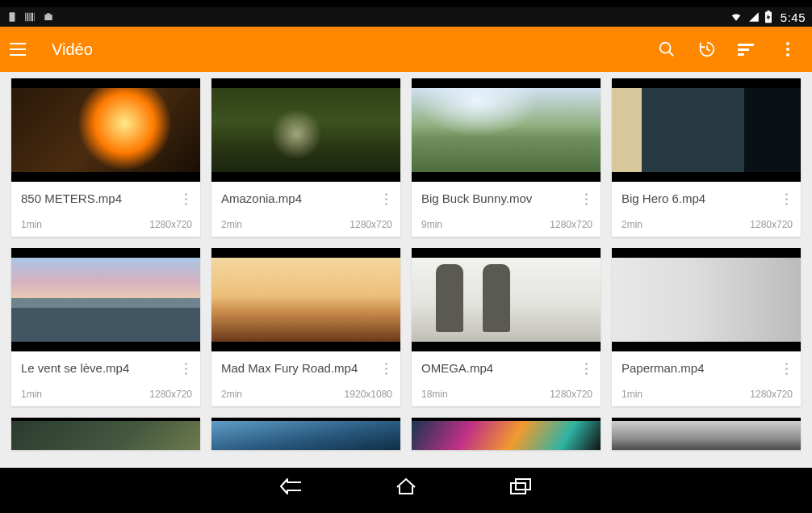 This screenshot has width=812, height=513. What do you see at coordinates (291, 486) in the screenshot?
I see `back-icon` at bounding box center [291, 486].